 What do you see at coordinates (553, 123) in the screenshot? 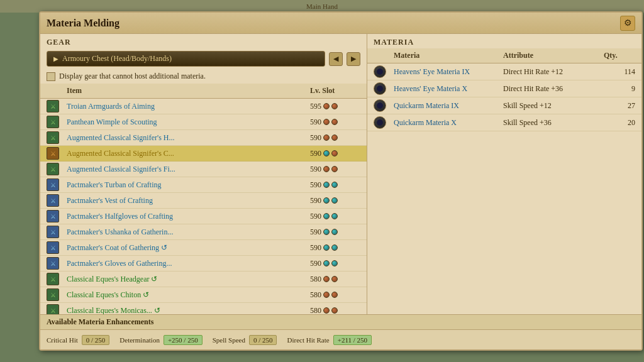
I see `materia-item-attribute: Skill Speed +36` at bounding box center [553, 123].